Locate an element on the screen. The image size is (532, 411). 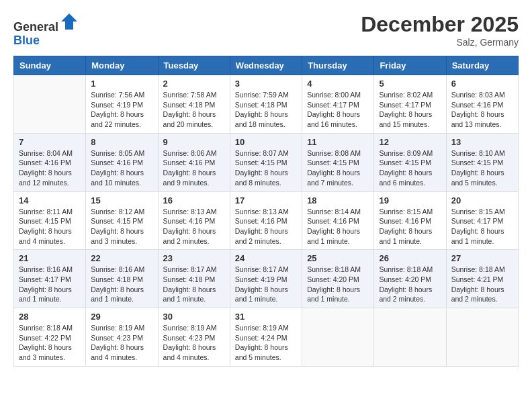
day-number: 17 is located at coordinates (266, 200).